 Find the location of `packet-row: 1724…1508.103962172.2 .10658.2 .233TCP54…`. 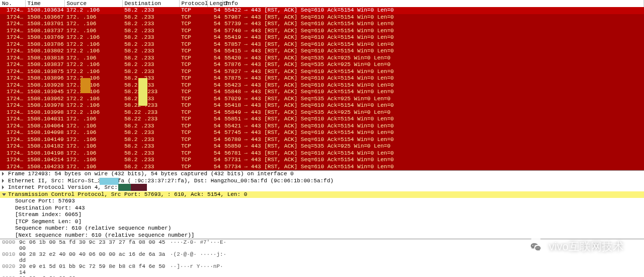

packet-row: 1724…1508.103962172.2 .10658.2 .233TCP54… is located at coordinates (322, 99).